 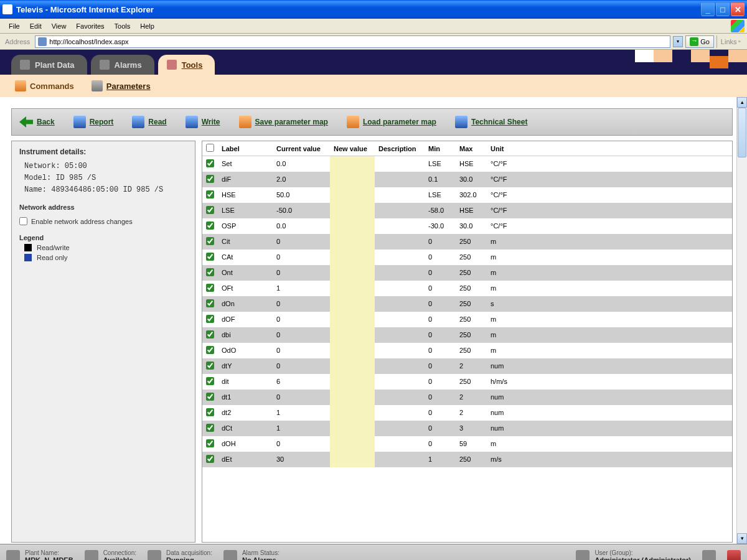 I want to click on minimize-button: _, so click(x=708, y=9).